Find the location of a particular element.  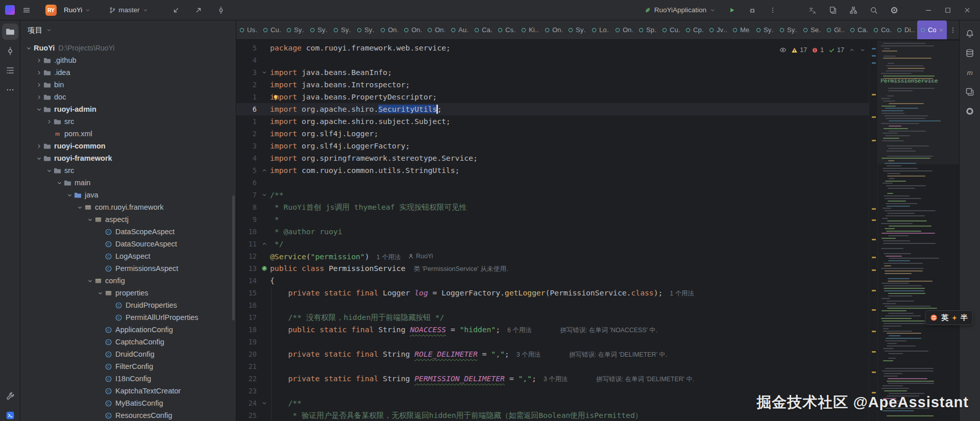

tool-strip-item-wrench is located at coordinates (10, 396).